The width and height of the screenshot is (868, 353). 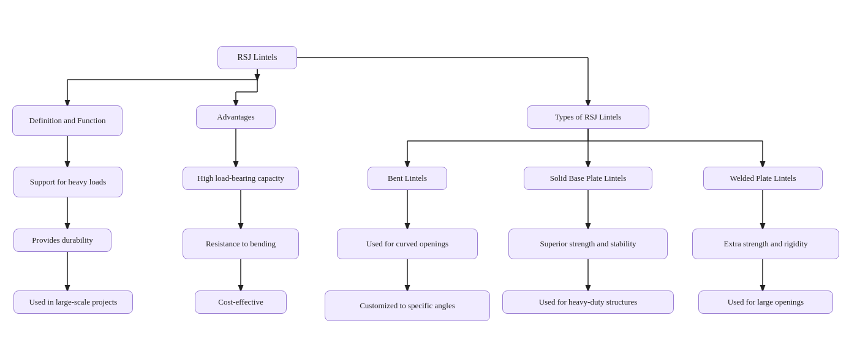 What do you see at coordinates (257, 58) in the screenshot?
I see `node-root: RSJ Lintels` at bounding box center [257, 58].